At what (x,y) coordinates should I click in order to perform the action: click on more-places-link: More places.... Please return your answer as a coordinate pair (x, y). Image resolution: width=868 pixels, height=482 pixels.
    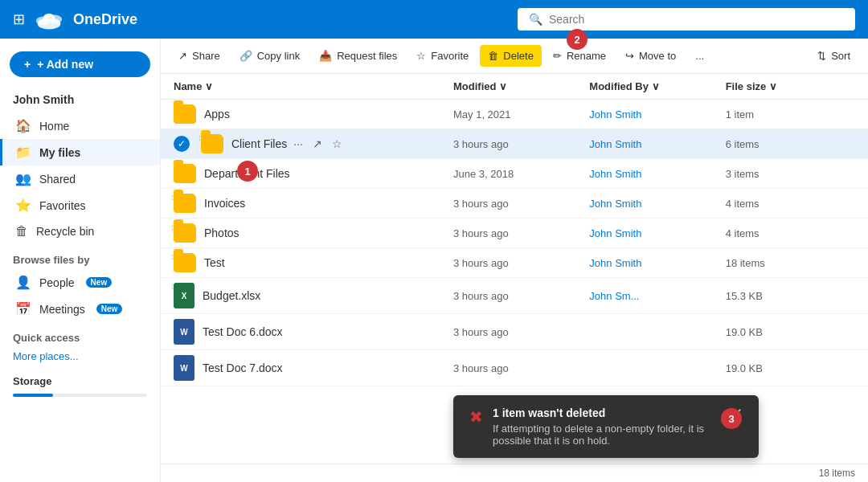
    Looking at the image, I should click on (80, 357).